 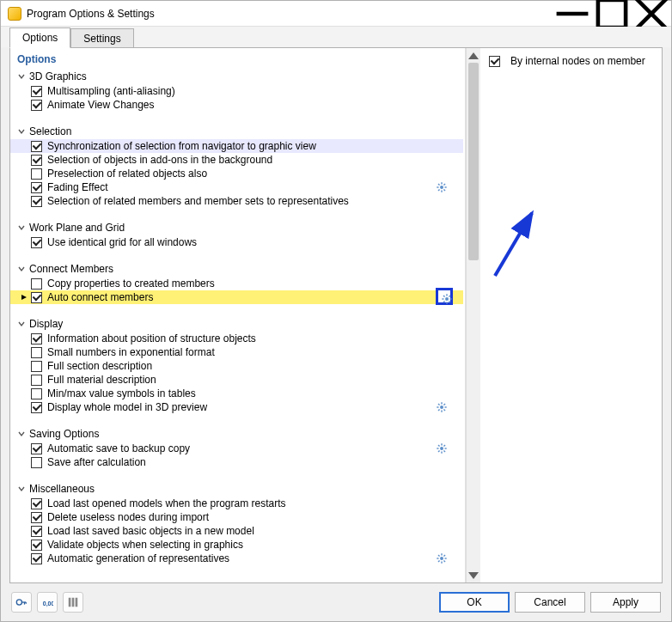 What do you see at coordinates (237, 558) in the screenshot?
I see `option-item: Automatic generation of representatives` at bounding box center [237, 558].